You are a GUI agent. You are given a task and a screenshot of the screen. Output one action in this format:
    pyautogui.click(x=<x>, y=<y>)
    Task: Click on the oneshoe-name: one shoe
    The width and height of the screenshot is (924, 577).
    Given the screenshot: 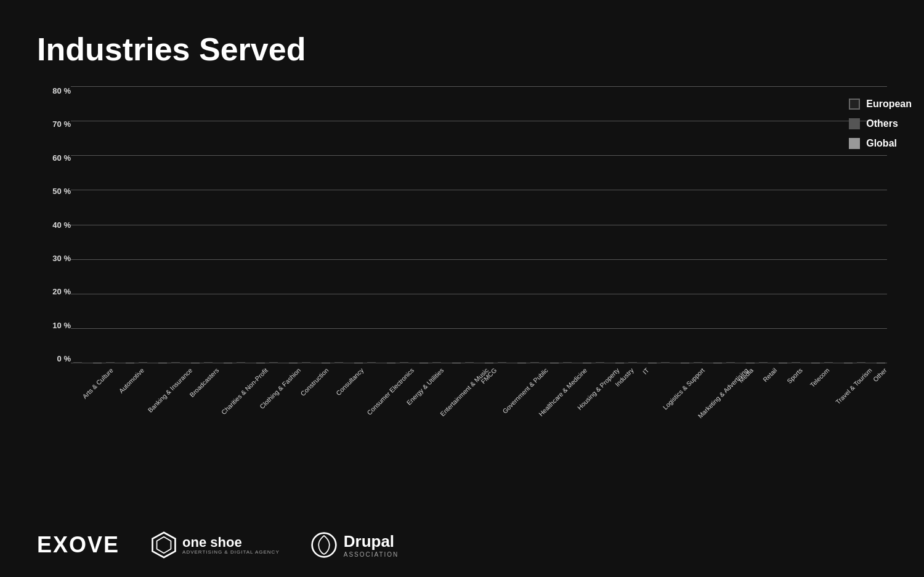 What is the action you would take?
    pyautogui.click(x=231, y=543)
    